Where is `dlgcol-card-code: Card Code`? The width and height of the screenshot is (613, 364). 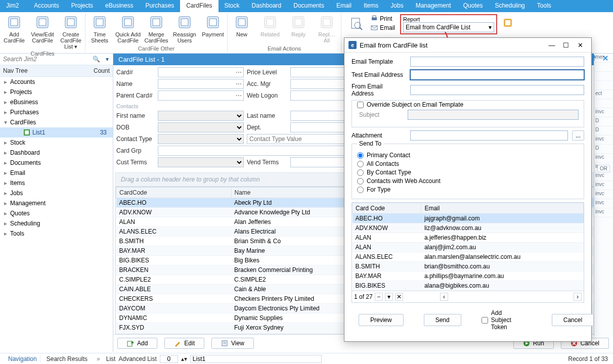 dlgcol-card-code: Card Code is located at coordinates (387, 208).